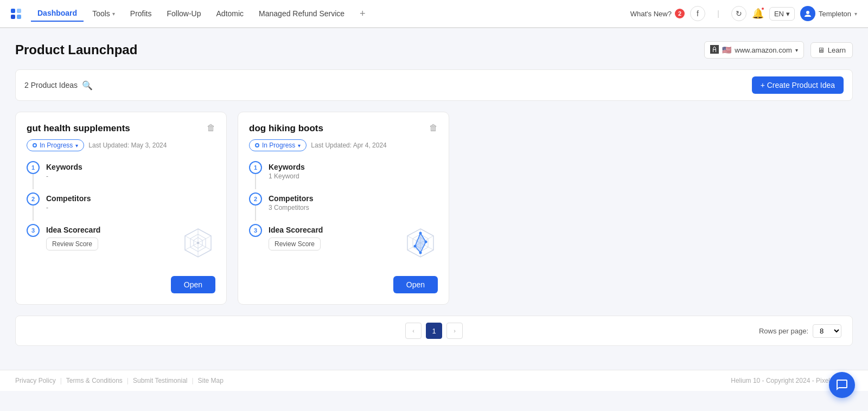 This screenshot has height=411, width=868. I want to click on nav-dashboard: Dashboard, so click(58, 14).